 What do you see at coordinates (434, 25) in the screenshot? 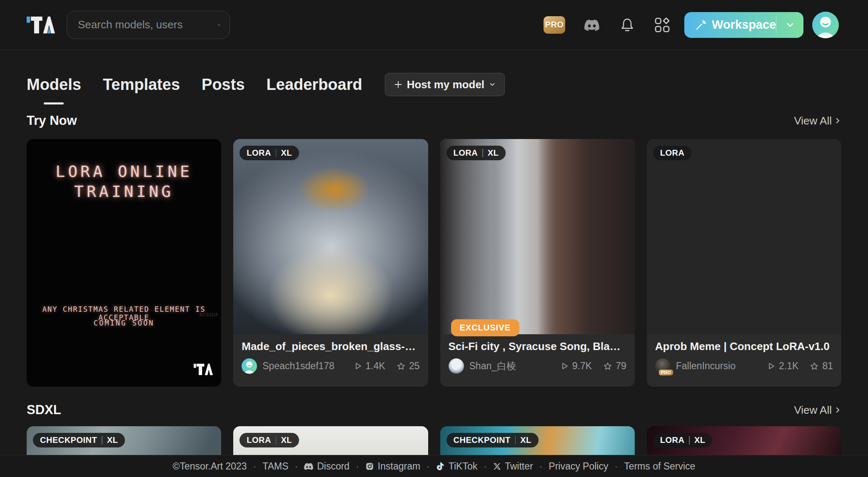
I see `top-navbar: PRO Workspace` at bounding box center [434, 25].